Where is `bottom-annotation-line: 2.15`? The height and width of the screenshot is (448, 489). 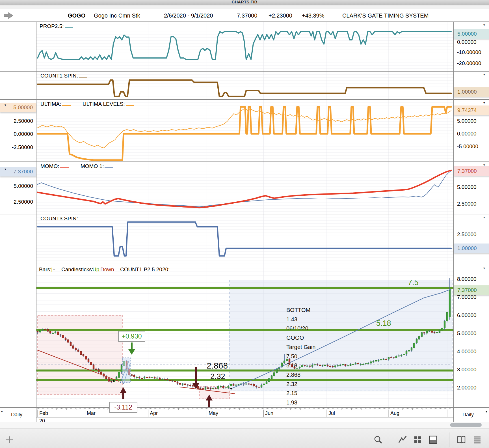
bottom-annotation-line: 2.15 is located at coordinates (292, 393).